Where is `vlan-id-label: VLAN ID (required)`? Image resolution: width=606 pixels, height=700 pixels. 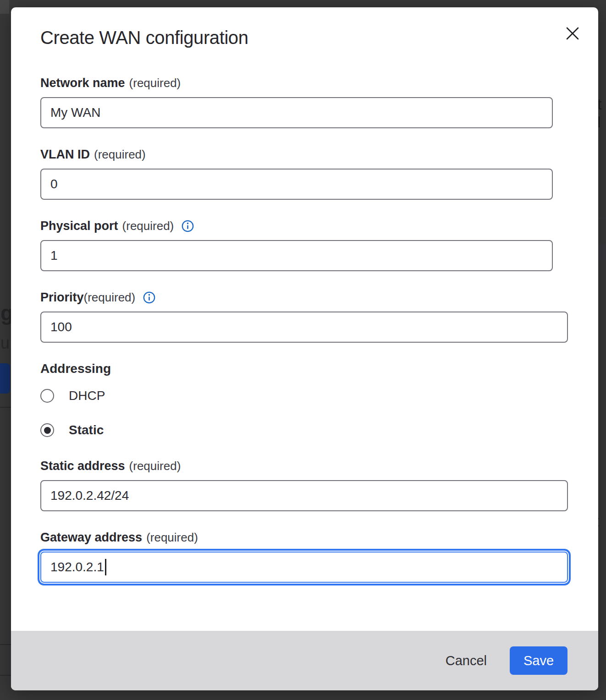
vlan-id-label: VLAN ID (required) is located at coordinates (304, 154).